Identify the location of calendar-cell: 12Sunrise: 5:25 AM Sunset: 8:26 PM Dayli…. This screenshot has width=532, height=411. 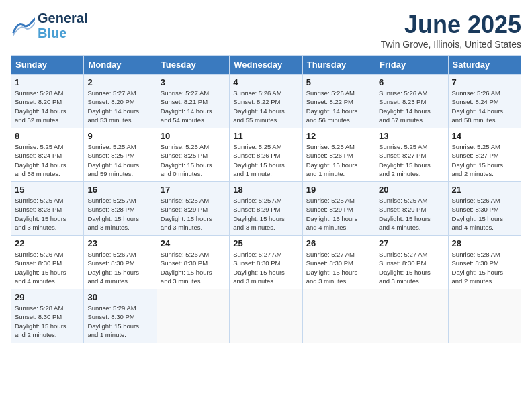
(339, 155).